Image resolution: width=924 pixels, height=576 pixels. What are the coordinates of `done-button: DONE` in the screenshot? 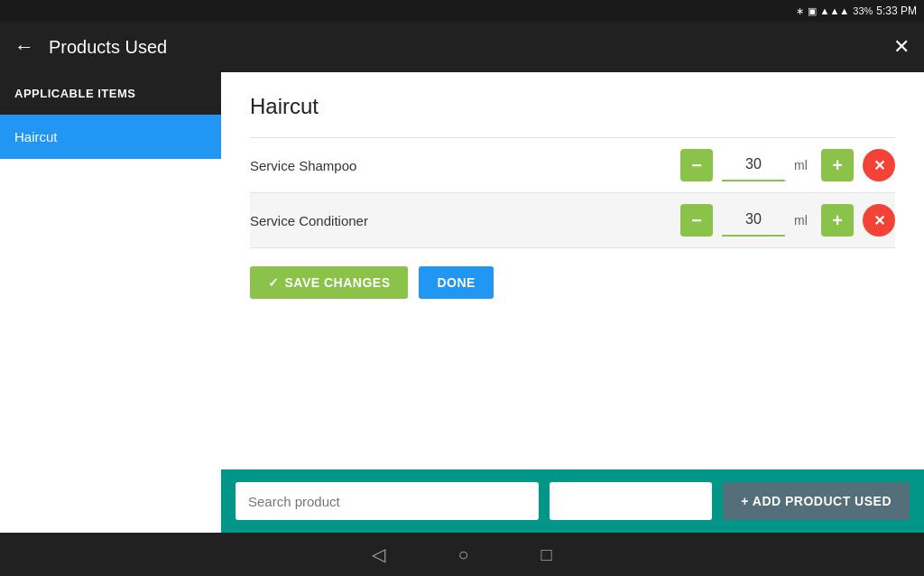 It's located at (456, 283).